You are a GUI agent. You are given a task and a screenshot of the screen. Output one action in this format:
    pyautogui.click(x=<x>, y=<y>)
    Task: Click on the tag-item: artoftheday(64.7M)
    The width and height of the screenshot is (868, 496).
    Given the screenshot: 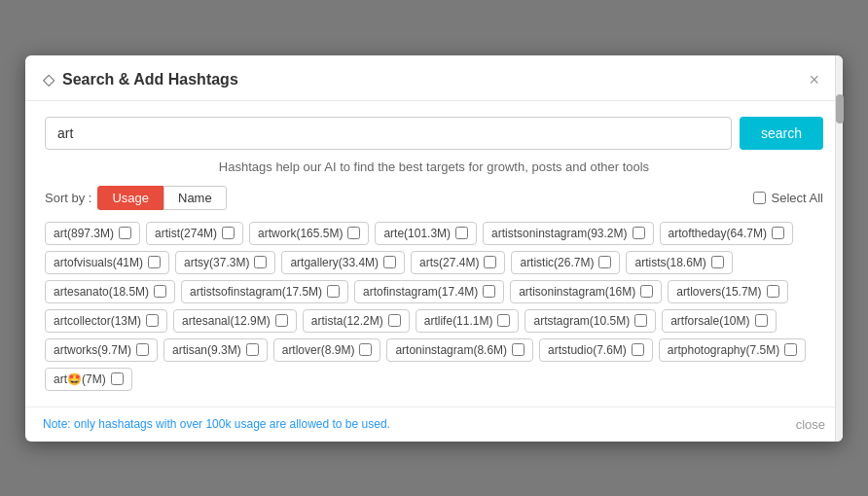 What is the action you would take?
    pyautogui.click(x=726, y=233)
    